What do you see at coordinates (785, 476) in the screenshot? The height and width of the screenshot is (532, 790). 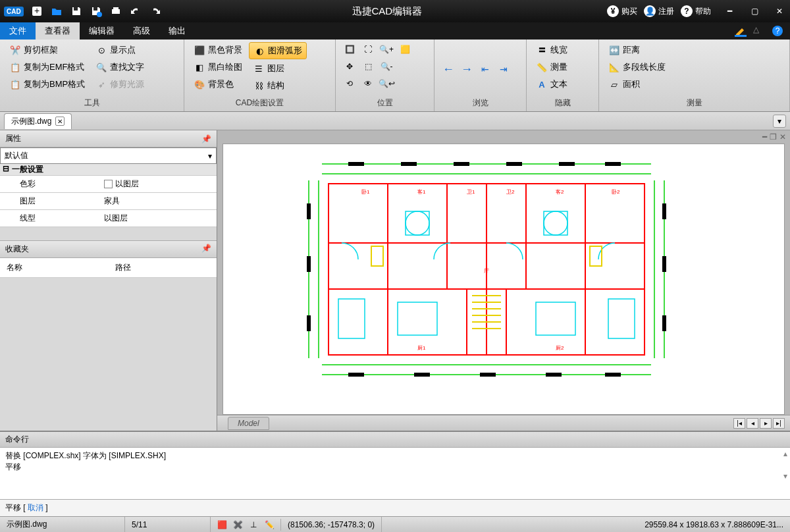 I see `scroll-down-icon: ▾` at bounding box center [785, 476].